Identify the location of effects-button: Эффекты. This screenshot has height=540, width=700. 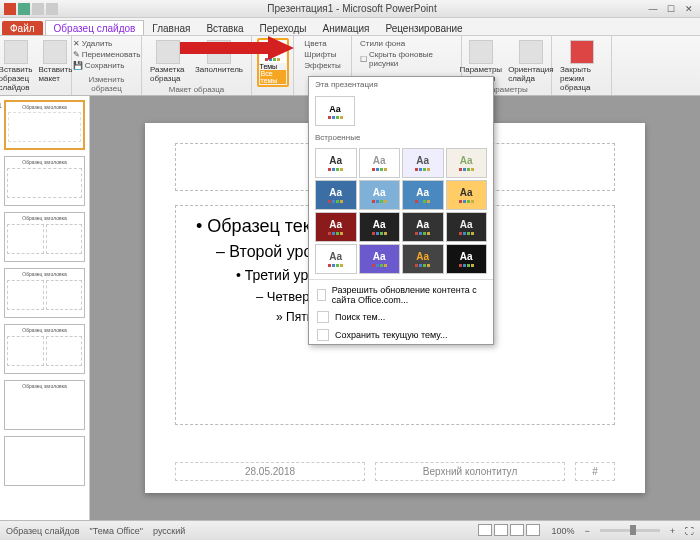
(322, 66).